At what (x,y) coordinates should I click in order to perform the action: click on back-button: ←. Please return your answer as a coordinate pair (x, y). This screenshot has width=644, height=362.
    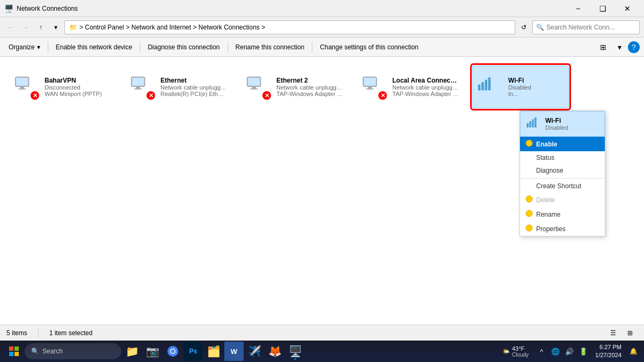
    Looking at the image, I should click on (11, 27).